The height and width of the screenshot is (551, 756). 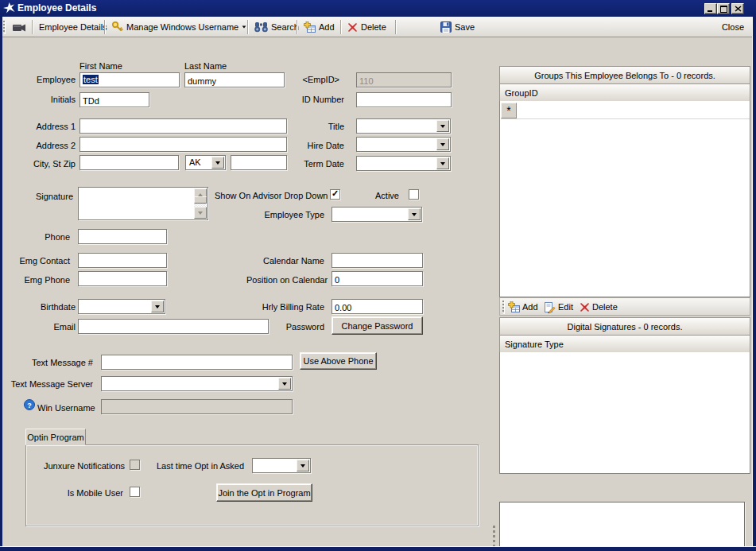 What do you see at coordinates (205, 162) in the screenshot?
I see `state-dropdown: AK` at bounding box center [205, 162].